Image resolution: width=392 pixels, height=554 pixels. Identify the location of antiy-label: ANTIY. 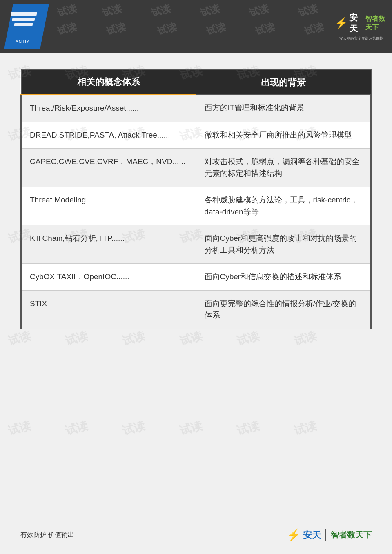
(22, 42).